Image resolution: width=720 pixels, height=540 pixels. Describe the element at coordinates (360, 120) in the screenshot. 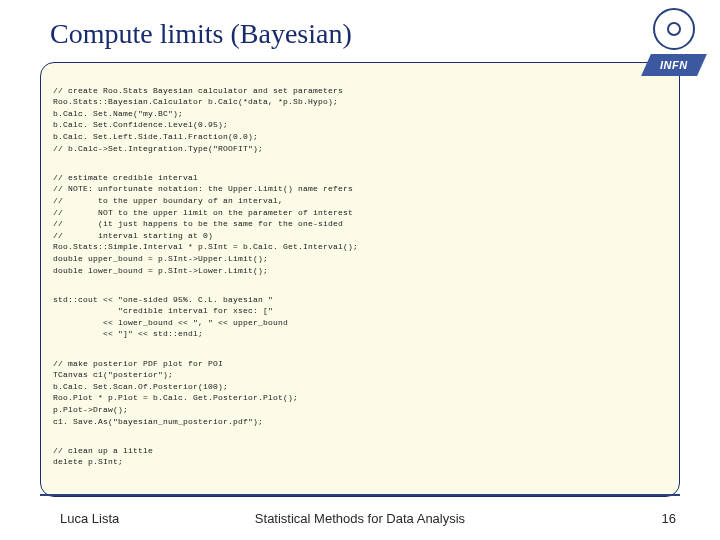

I see `code-section-1: // create Roo.Stats Bayesian calculator …` at that location.